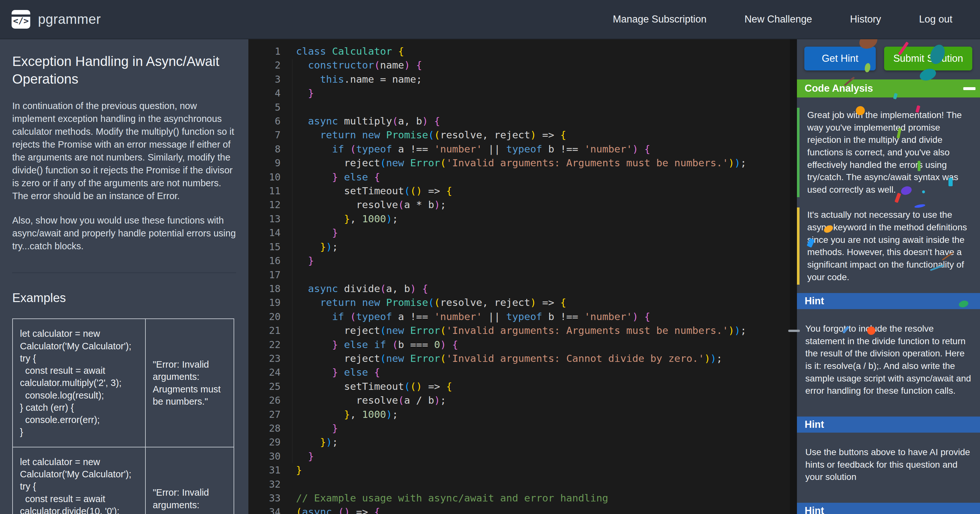  What do you see at coordinates (519, 302) in the screenshot?
I see `code-line: 19 return new Promise((resolve, reject) …` at bounding box center [519, 302].